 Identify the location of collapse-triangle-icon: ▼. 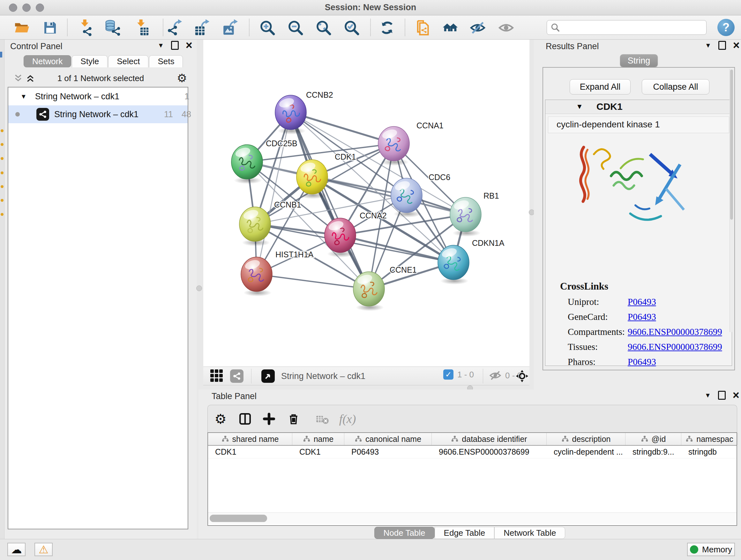
(23, 97).